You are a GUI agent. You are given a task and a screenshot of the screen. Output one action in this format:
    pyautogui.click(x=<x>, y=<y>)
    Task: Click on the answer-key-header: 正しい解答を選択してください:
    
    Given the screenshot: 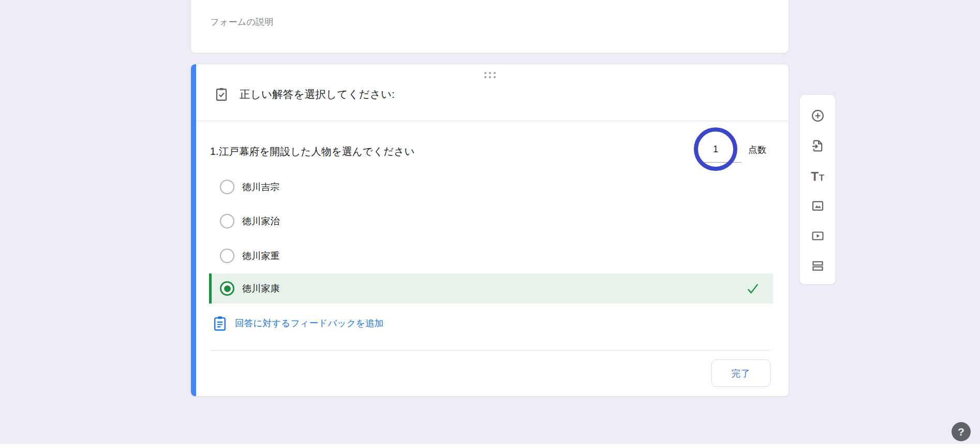 What is the action you would take?
    pyautogui.click(x=304, y=94)
    